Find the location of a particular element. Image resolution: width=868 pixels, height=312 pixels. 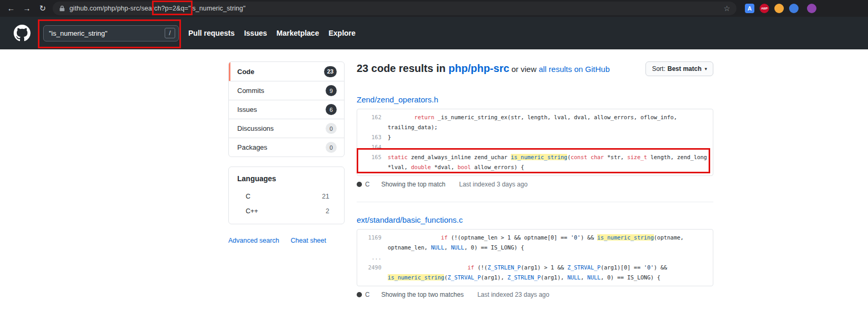

line-number: 164 is located at coordinates (369, 147).